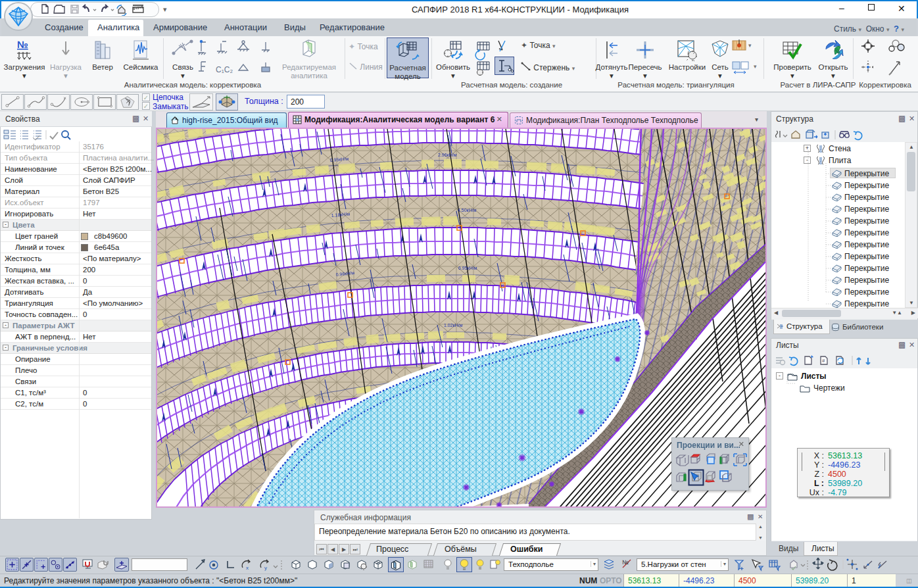 This screenshot has width=918, height=588. What do you see at coordinates (224, 70) in the screenshot?
I see `svg-text: C₁C₂` at bounding box center [224, 70].